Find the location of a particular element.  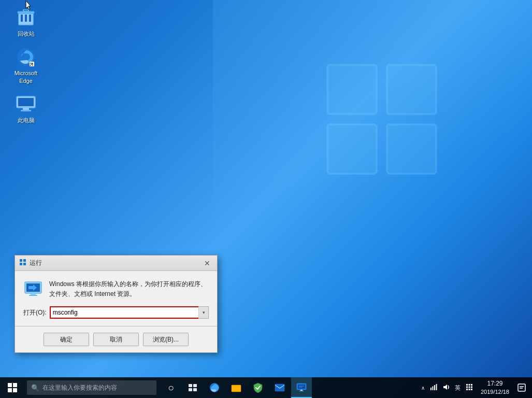

this-pc-label: 此电脑 is located at coordinates (26, 120).